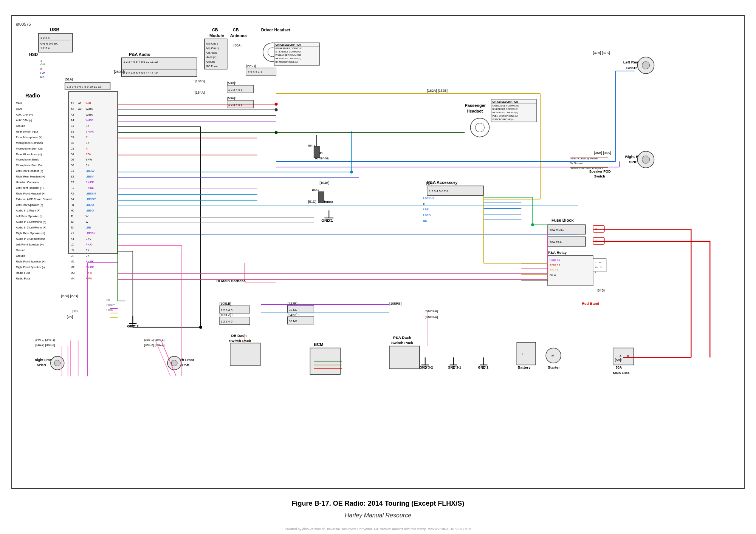  What do you see at coordinates (316, 190) in the screenshot?
I see `svg-text: BK↑2` at bounding box center [316, 190].